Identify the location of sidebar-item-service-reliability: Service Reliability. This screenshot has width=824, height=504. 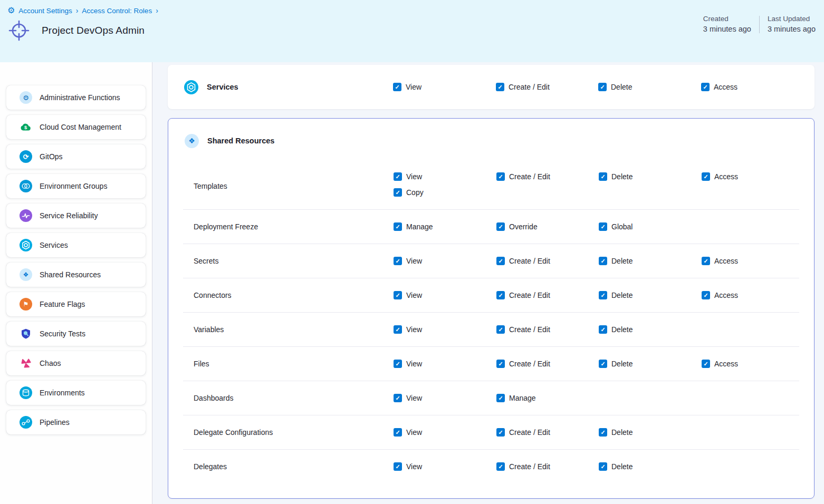
(76, 216).